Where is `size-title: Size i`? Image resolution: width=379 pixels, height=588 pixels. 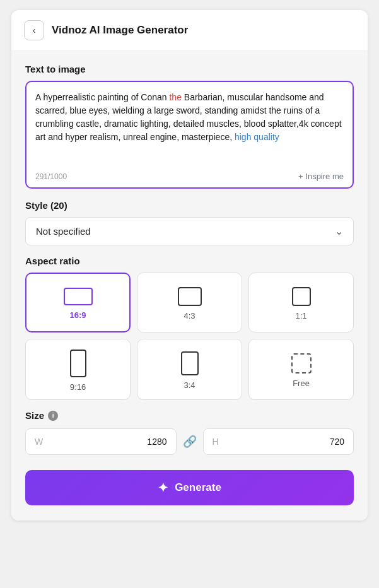 size-title: Size i is located at coordinates (189, 415).